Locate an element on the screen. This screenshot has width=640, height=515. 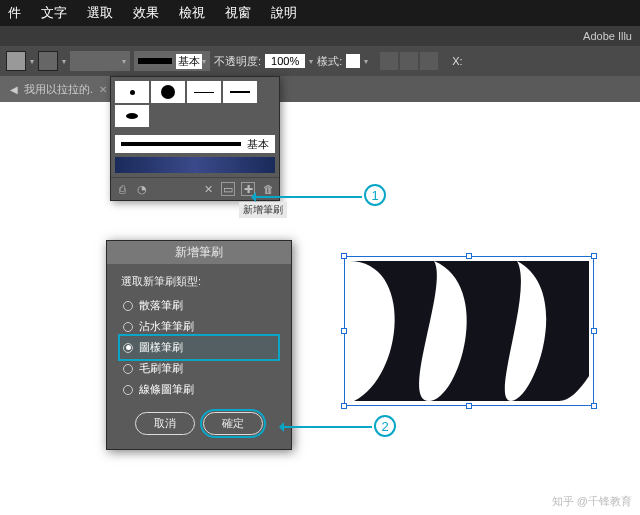
menu-help: 說明 is located at coordinates (284, 13).